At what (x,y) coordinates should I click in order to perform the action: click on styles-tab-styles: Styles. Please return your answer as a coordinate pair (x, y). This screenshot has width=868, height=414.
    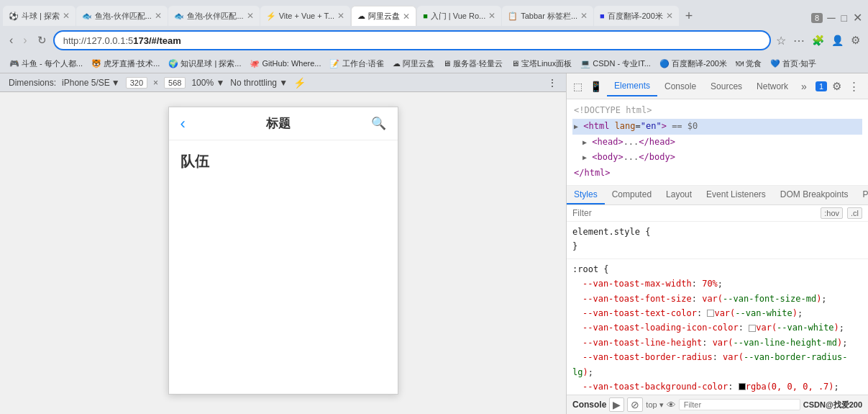
    Looking at the image, I should click on (585, 195).